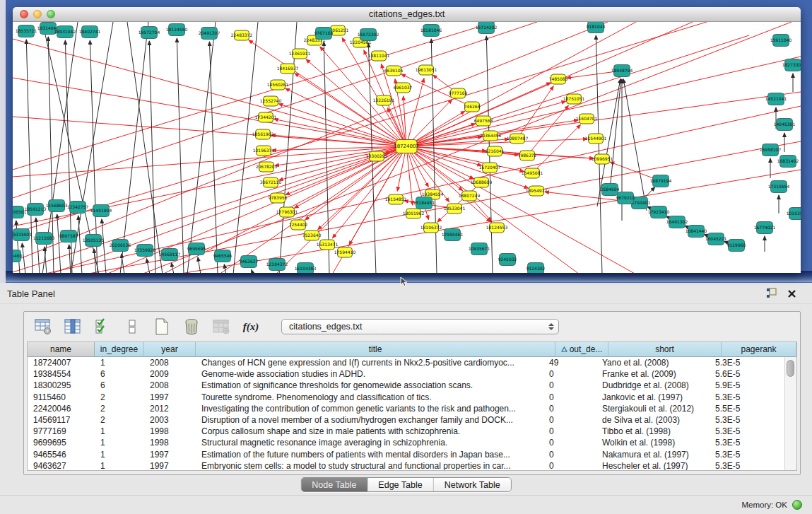  I want to click on graph-node: 11568603, so click(57, 206).